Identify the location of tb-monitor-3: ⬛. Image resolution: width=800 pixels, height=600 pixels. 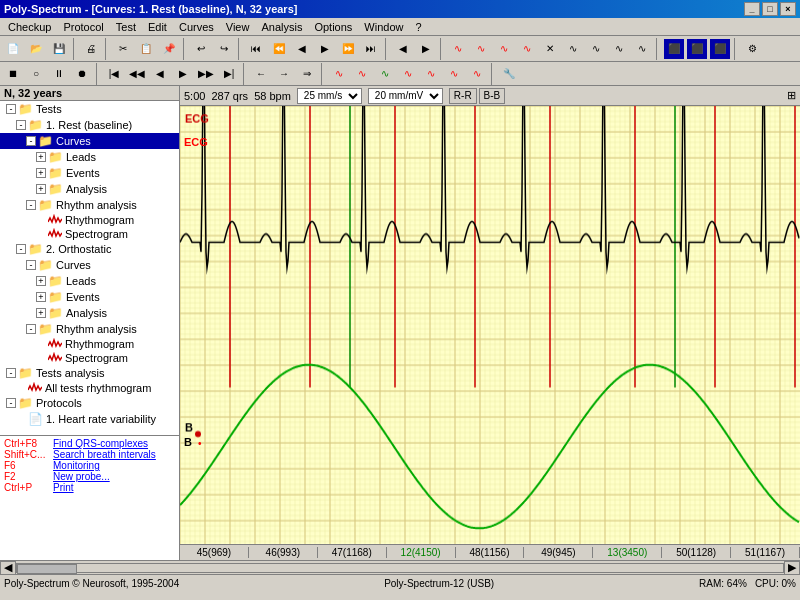
(720, 49).